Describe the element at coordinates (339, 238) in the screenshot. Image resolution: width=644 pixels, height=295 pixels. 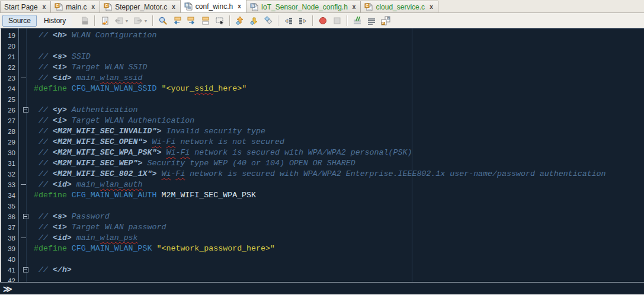
I see `code-line: // <id> main_wlan_psk` at that location.